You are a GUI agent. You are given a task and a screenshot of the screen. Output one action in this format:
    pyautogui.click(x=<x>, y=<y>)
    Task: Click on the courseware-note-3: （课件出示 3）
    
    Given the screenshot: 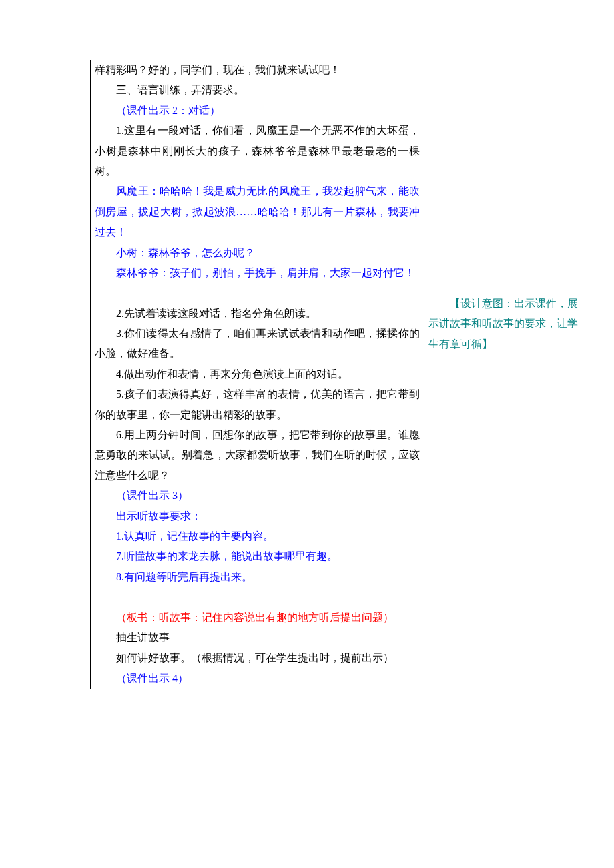 What is the action you would take?
    pyautogui.click(x=258, y=496)
    